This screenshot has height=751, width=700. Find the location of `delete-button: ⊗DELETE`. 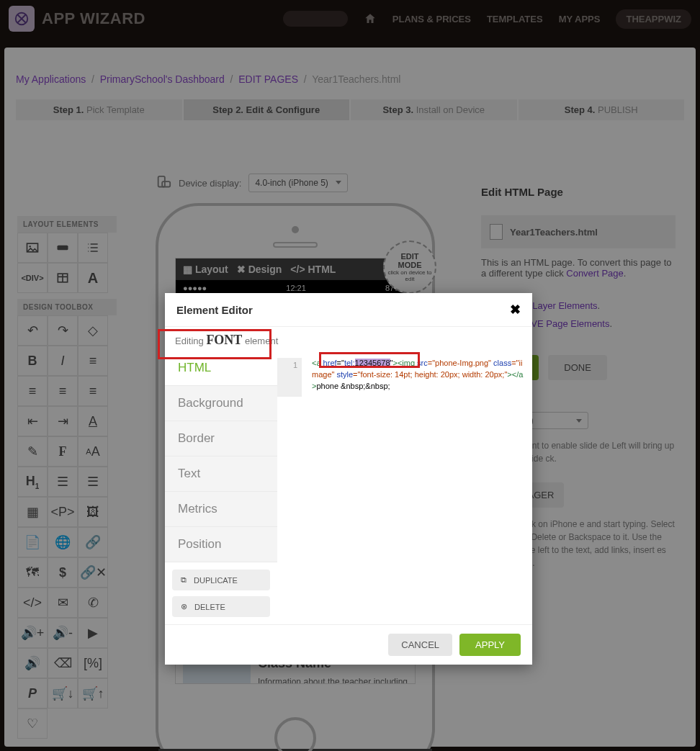

delete-button: ⊗DELETE is located at coordinates (221, 606).